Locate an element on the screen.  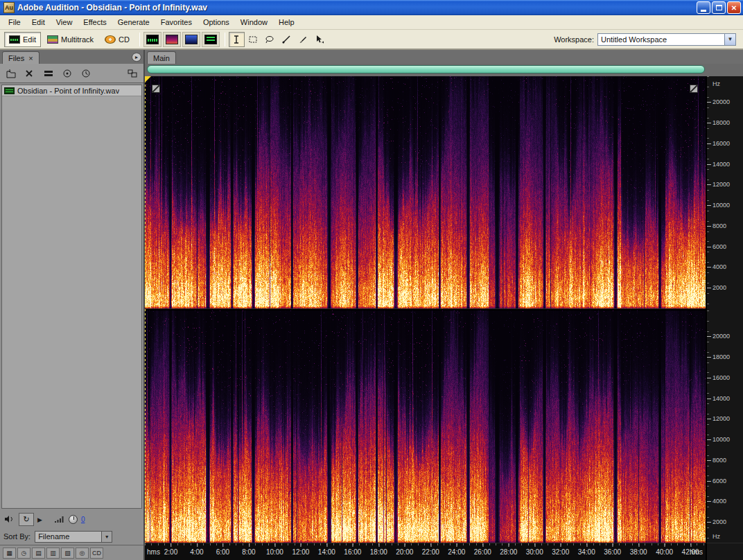
spectral-pan-view-button is located at coordinates (211, 40).